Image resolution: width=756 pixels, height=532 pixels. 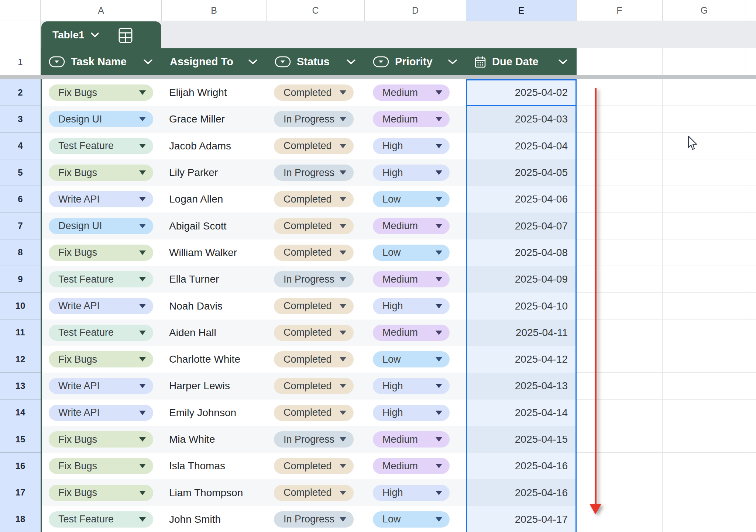 I want to click on row-header: 1, so click(x=20, y=62).